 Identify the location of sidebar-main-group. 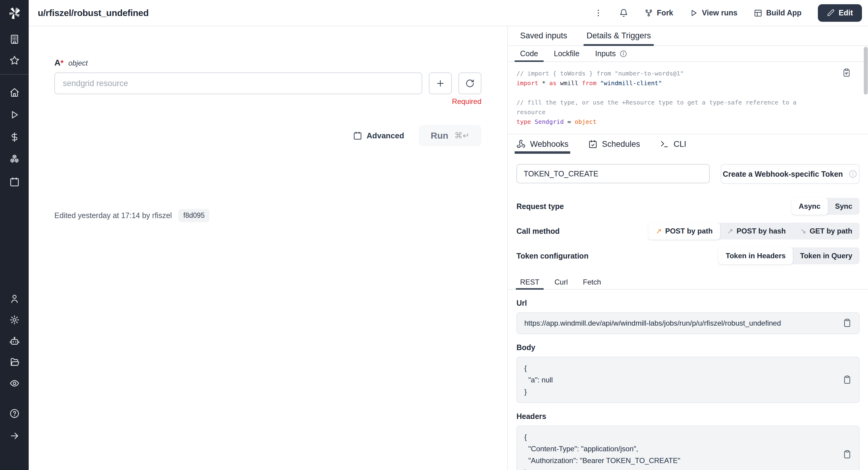
(14, 137).